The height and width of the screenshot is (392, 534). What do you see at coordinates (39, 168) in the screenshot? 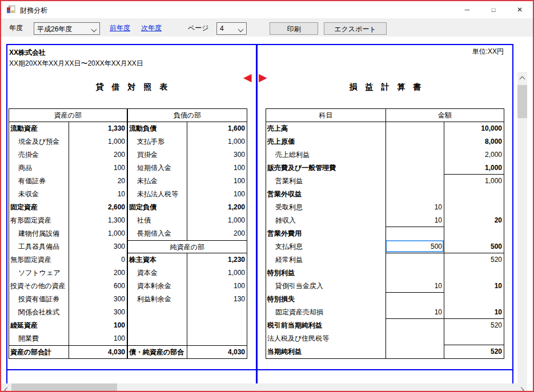
I see `bs-label-cell: 商品` at bounding box center [39, 168].